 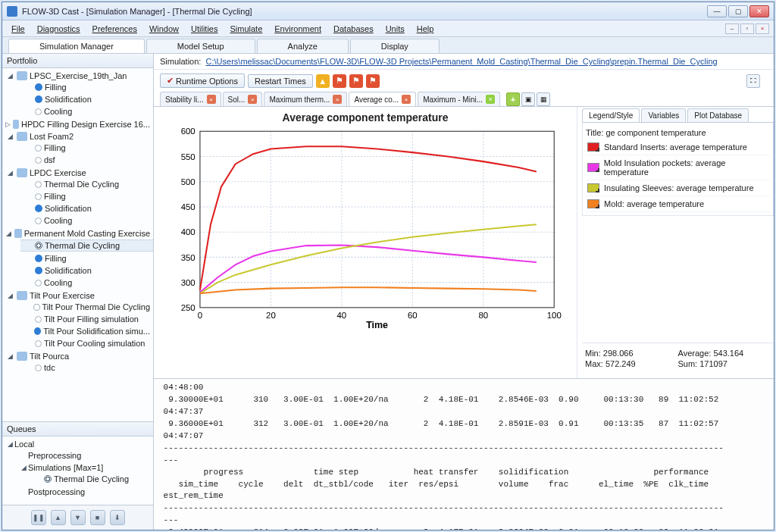 I want to click on chart-tab-stability: Stability li...×, so click(x=191, y=99).